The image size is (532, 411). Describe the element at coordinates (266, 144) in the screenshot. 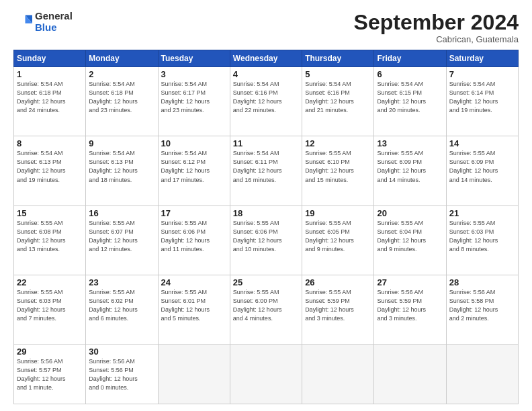

I see `day-number: 11` at that location.